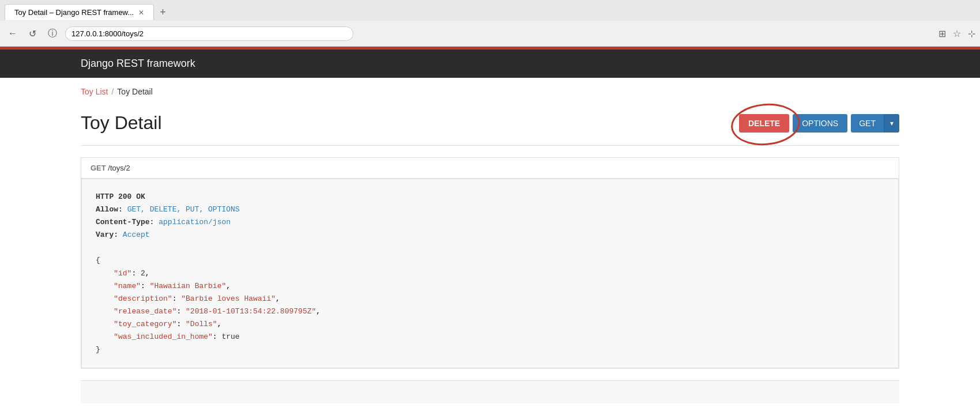 The height and width of the screenshot is (416, 980). Describe the element at coordinates (145, 324) in the screenshot. I see `json-key-toy-category: "toy_category"` at that location.